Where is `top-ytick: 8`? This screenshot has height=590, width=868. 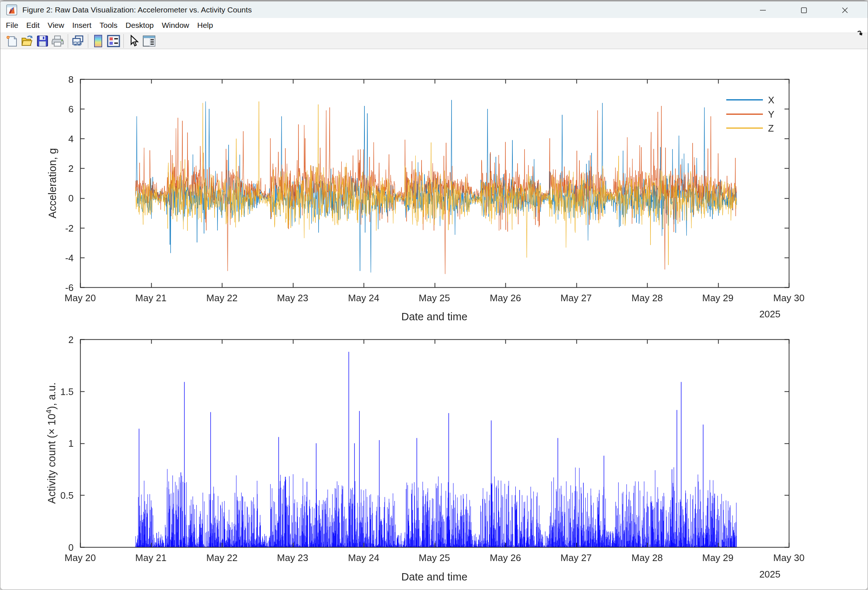 top-ytick: 8 is located at coordinates (63, 80).